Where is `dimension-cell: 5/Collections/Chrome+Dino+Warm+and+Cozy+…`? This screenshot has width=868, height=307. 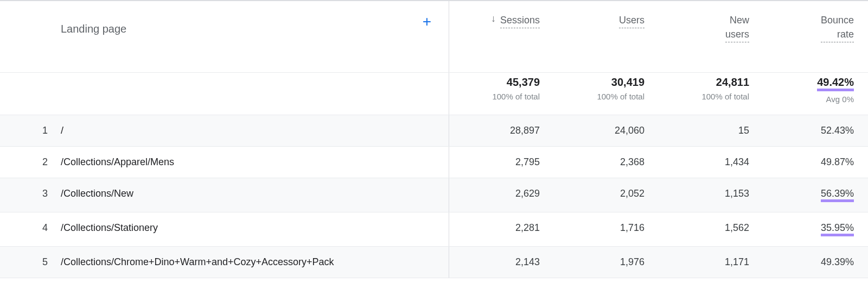
dimension-cell: 5/Collections/Chrome+Dino+Warm+and+Cozy+… is located at coordinates (225, 262).